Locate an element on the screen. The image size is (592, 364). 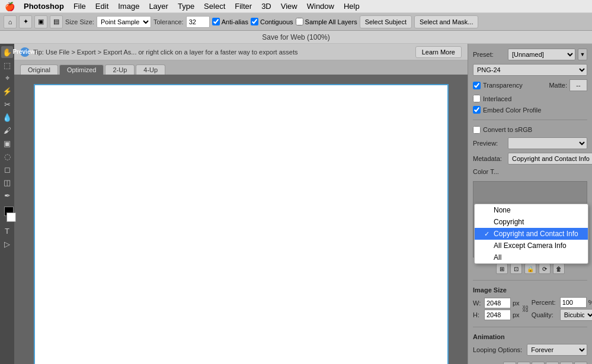
transparency-checkbox is located at coordinates (476, 85).